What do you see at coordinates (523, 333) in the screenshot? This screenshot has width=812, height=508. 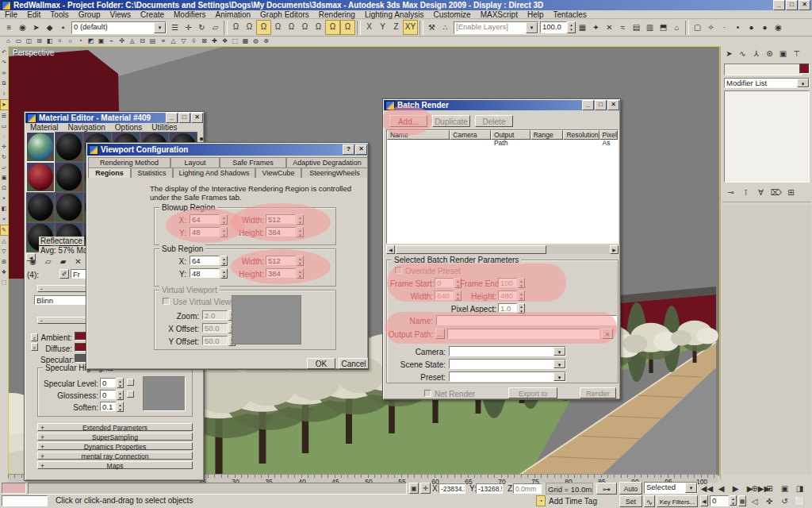 I see `output-path-field` at bounding box center [523, 333].